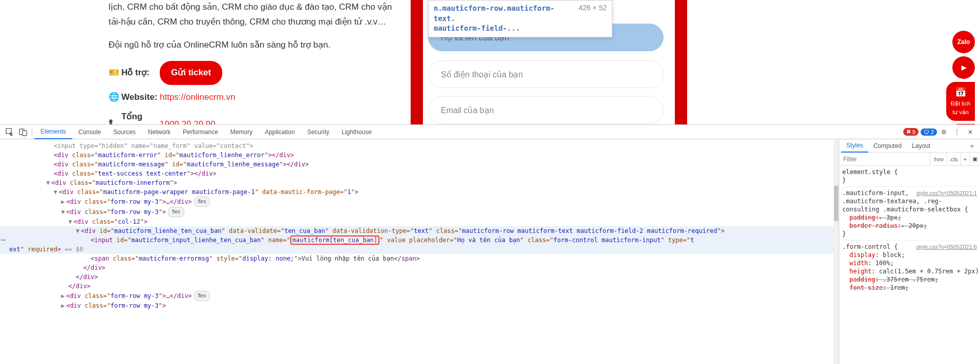 The height and width of the screenshot is (364, 980). What do you see at coordinates (911, 132) in the screenshot?
I see `error-count-badge: ✖ 9` at bounding box center [911, 132].